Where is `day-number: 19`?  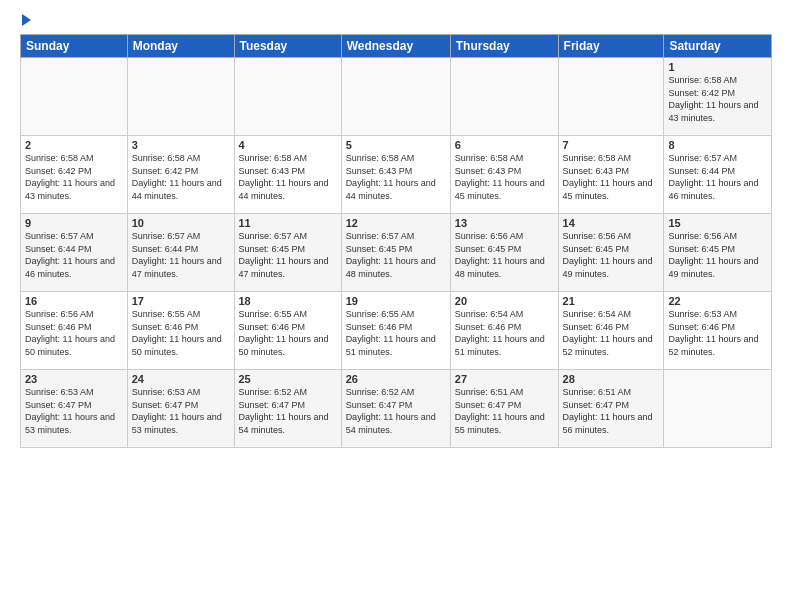
day-number: 19 is located at coordinates (396, 301).